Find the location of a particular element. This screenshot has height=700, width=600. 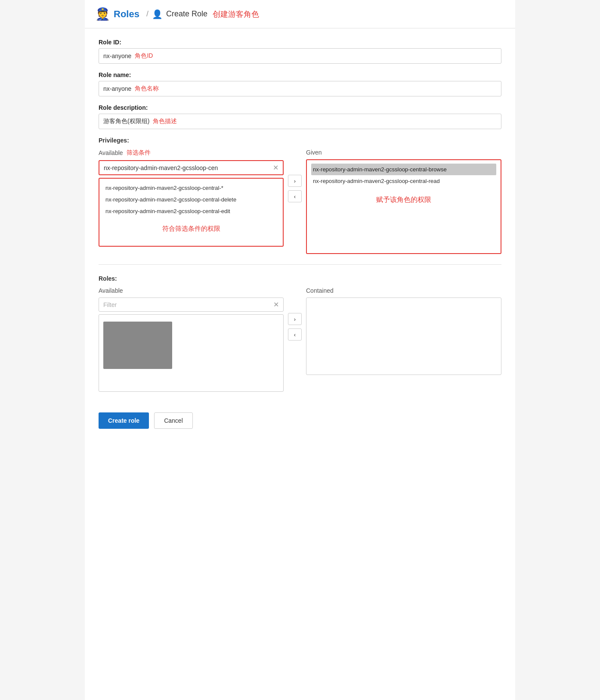

create-role-button: Create role is located at coordinates (124, 421).